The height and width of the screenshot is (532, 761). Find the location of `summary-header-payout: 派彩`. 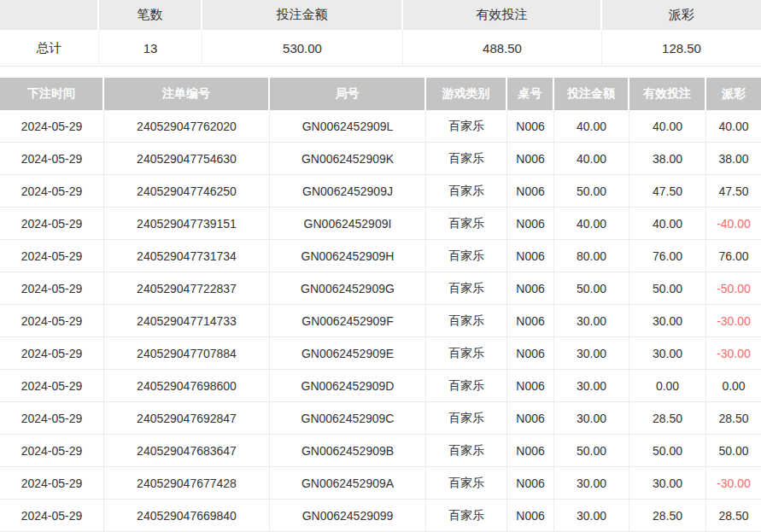

summary-header-payout: 派彩 is located at coordinates (682, 15).